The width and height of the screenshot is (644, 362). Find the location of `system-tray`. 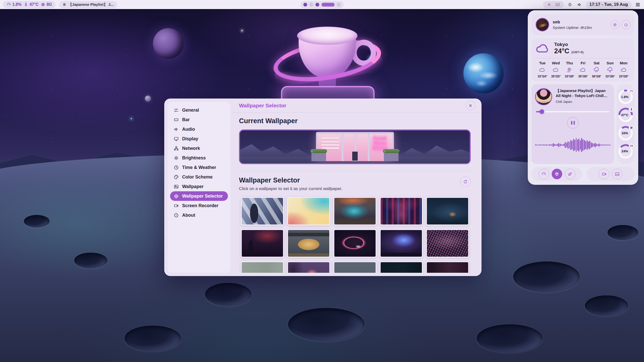

system-tray is located at coordinates (553, 5).